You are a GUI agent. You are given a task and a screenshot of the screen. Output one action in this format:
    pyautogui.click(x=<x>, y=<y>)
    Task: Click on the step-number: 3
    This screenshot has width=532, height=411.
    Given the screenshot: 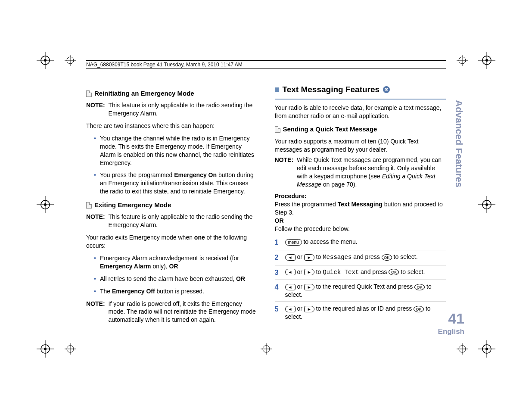 What is the action you would take?
    pyautogui.click(x=278, y=273)
    